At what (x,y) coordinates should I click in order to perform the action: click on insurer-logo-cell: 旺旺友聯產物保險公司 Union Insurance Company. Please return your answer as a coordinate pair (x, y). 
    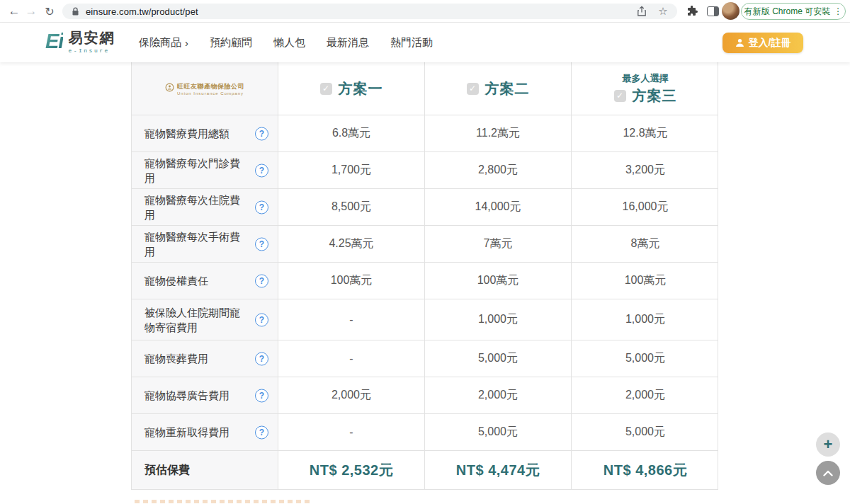
    Looking at the image, I should click on (205, 88).